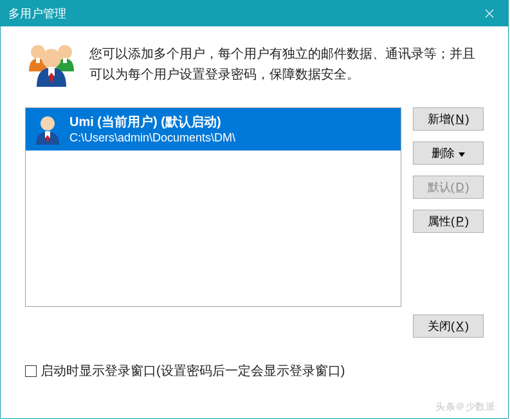 The image size is (510, 420). Describe the element at coordinates (51, 65) in the screenshot. I see `users-group-icon` at that location.